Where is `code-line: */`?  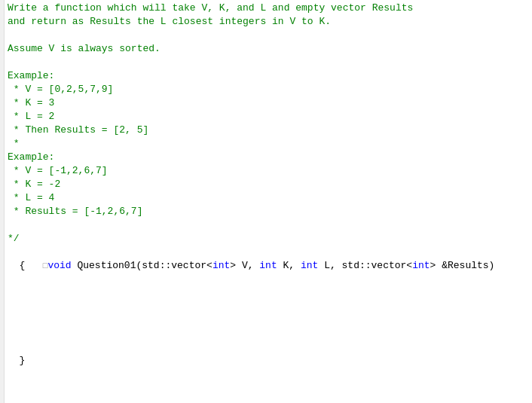 code-line: */ is located at coordinates (268, 239).